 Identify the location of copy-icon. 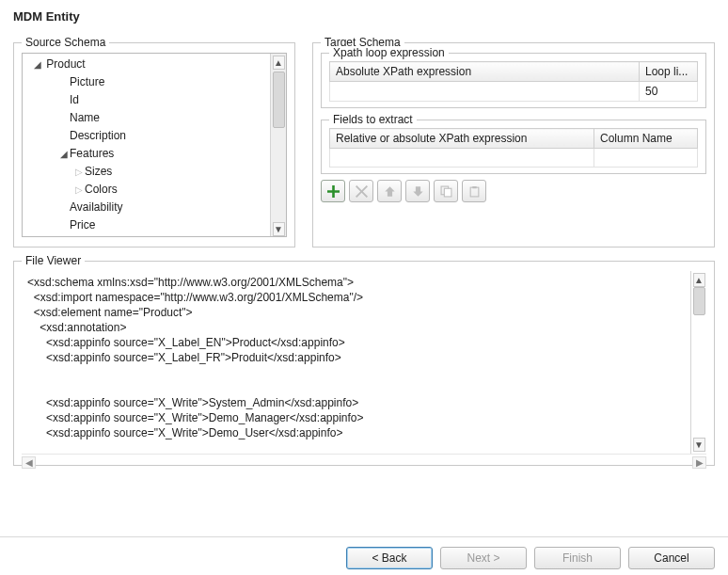
(446, 192).